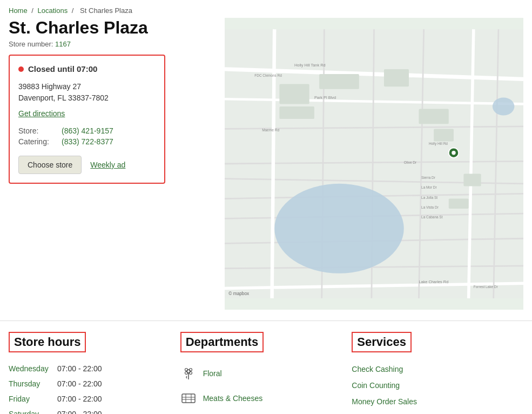  I want to click on phone-row-store: Store: (863) 421-9157, so click(87, 131).